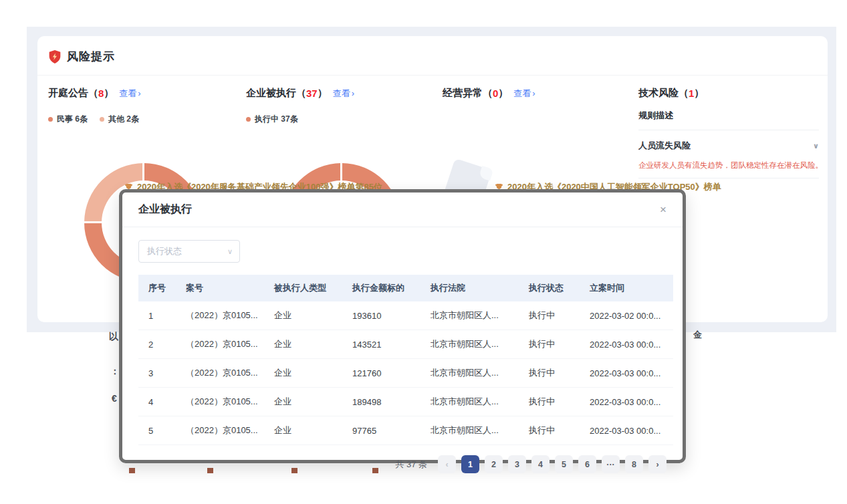 The height and width of the screenshot is (504, 847). I want to click on table-row: 1（2022）京0105...企业193610北京市朝阳区人...执行中2022…, so click(406, 316).